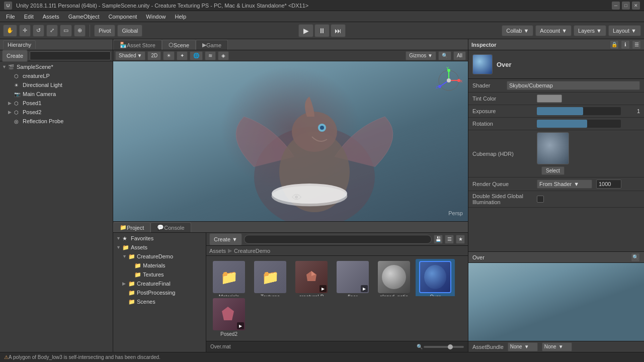  Describe the element at coordinates (438, 239) in the screenshot. I see `project-save-btn: 💾` at that location.